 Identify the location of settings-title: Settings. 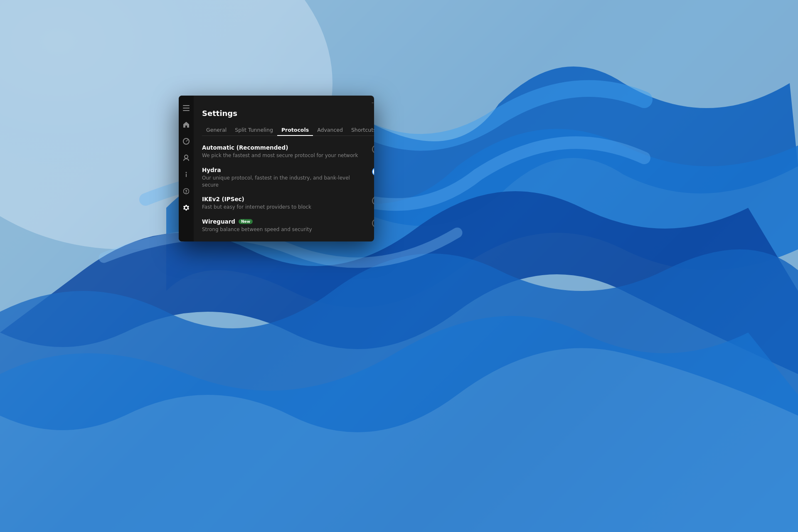
(288, 113).